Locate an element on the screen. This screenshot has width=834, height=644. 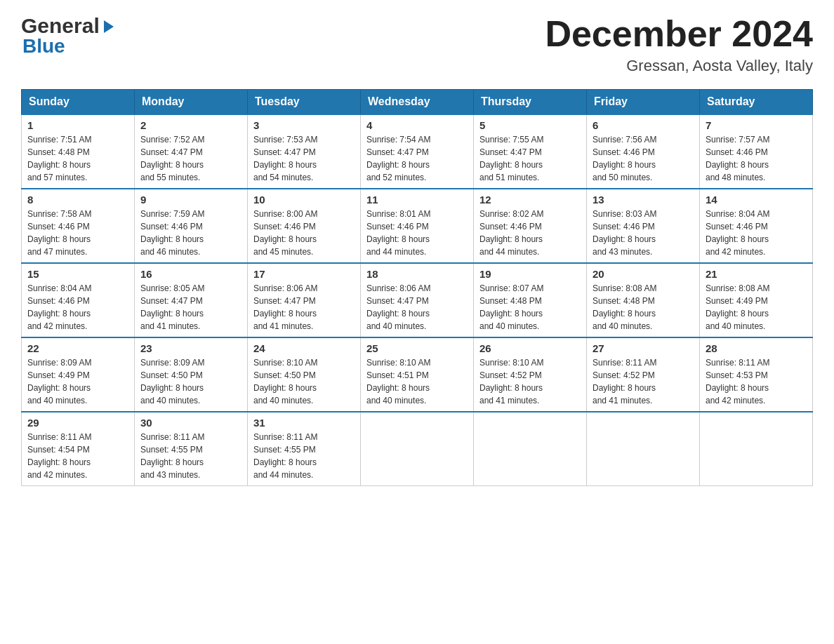
day-info: Sunrise: 8:05 AMSunset: 4:47 PMDaylight:… is located at coordinates (191, 307).